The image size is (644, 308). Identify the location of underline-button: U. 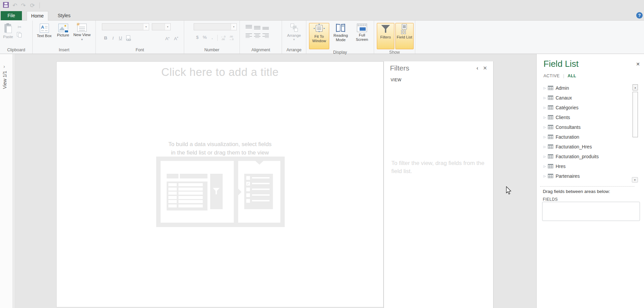
(120, 38).